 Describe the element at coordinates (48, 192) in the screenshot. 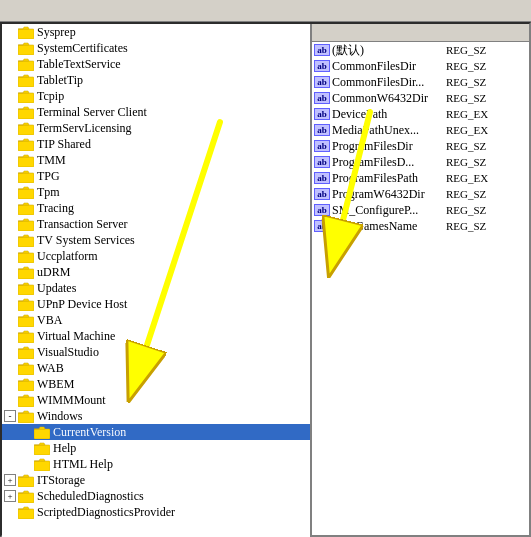

I see `tree-item-label: Tpm` at that location.